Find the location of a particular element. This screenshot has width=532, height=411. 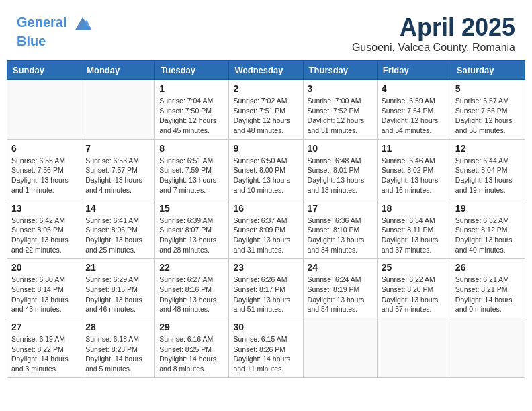

day-info: Sunrise: 7:02 AM Sunset: 7:51 PM Dayligh… is located at coordinates (266, 116).